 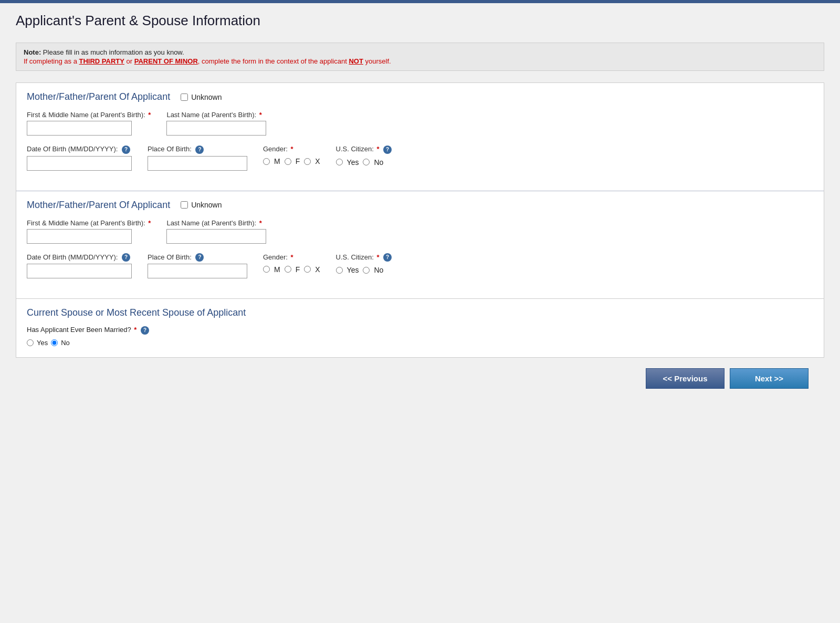 What do you see at coordinates (197, 271) in the screenshot?
I see `parent2-pob-input` at bounding box center [197, 271].